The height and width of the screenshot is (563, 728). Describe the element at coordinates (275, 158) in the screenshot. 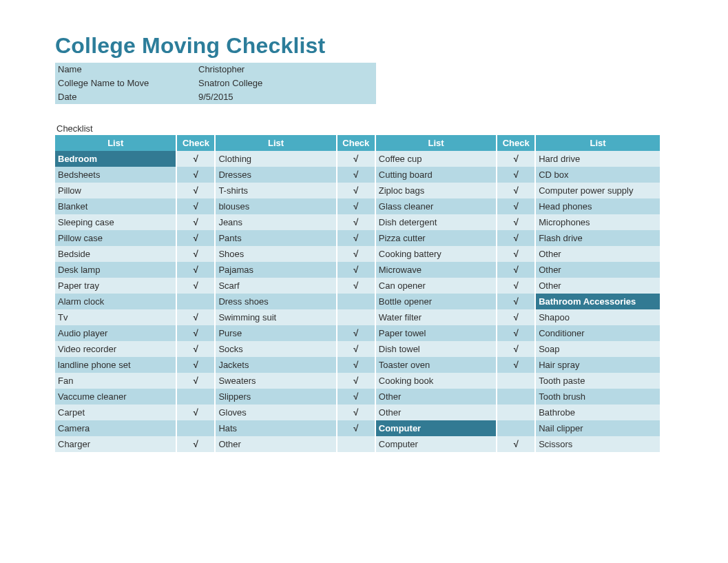

I see `list-cell: Clothing` at that location.